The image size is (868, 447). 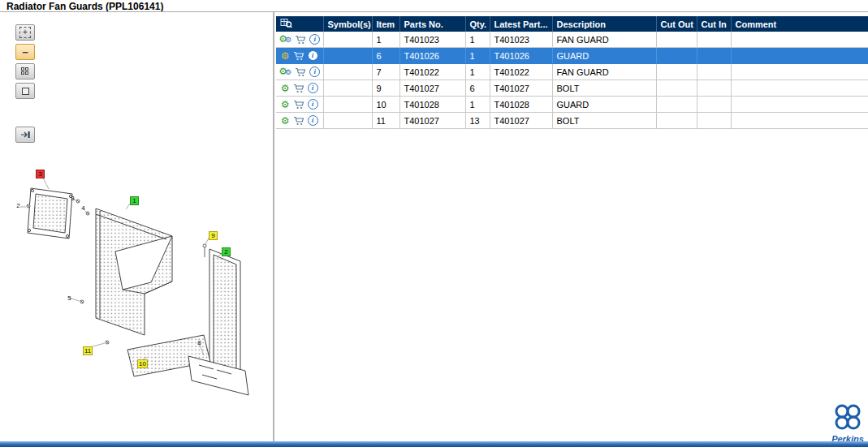 What do you see at coordinates (288, 72) in the screenshot?
I see `gear-small-icon: ⚙` at bounding box center [288, 72].